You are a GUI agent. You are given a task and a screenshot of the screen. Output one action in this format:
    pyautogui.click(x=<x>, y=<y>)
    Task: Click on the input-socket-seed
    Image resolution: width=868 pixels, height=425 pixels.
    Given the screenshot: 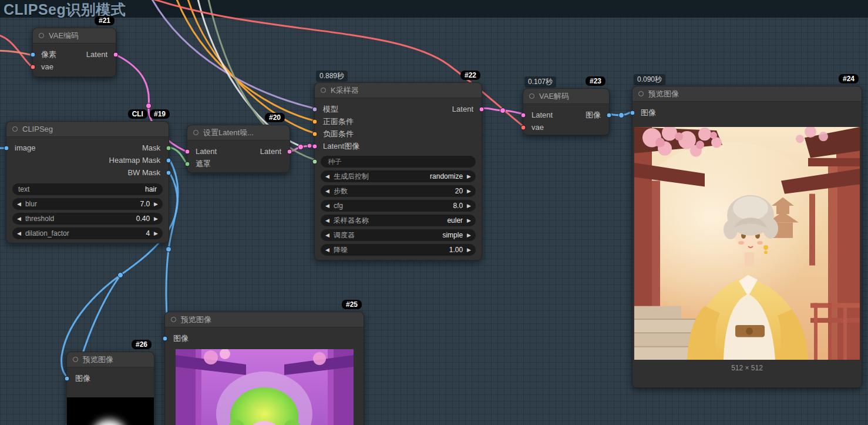 What is the action you would take?
    pyautogui.click(x=315, y=162)
    